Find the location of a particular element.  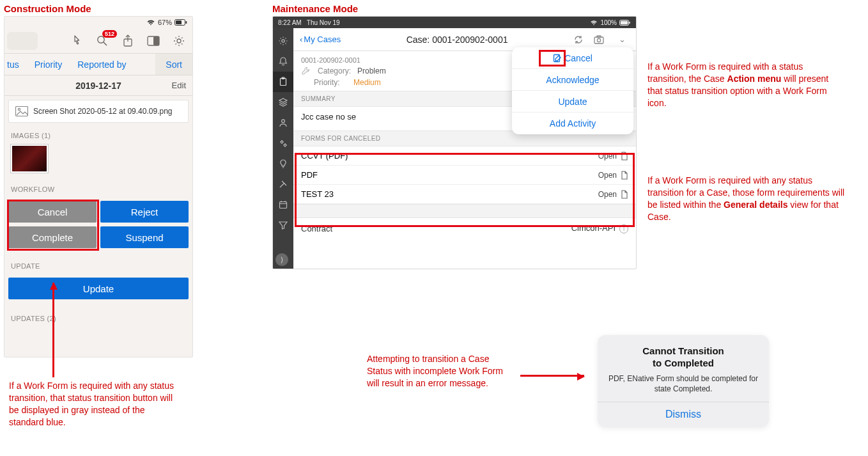

form-row: TEST 23 Open is located at coordinates (465, 194).